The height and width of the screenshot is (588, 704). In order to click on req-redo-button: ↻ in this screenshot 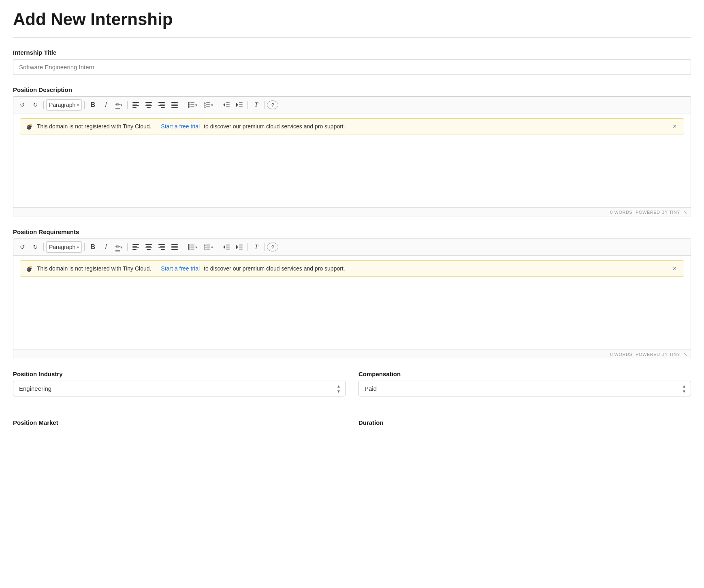, I will do `click(35, 247)`.